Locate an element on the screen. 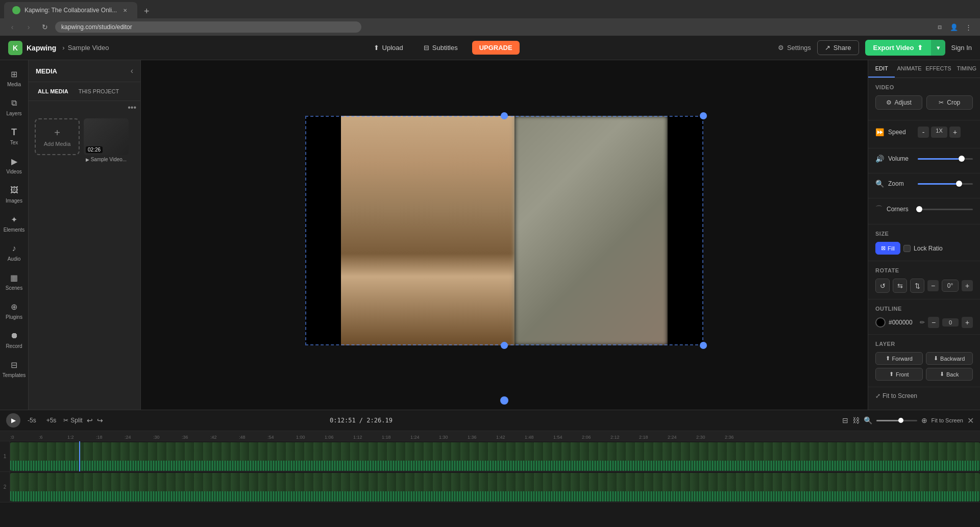  sidebar-item-videos: ▶ Videos is located at coordinates (14, 165).